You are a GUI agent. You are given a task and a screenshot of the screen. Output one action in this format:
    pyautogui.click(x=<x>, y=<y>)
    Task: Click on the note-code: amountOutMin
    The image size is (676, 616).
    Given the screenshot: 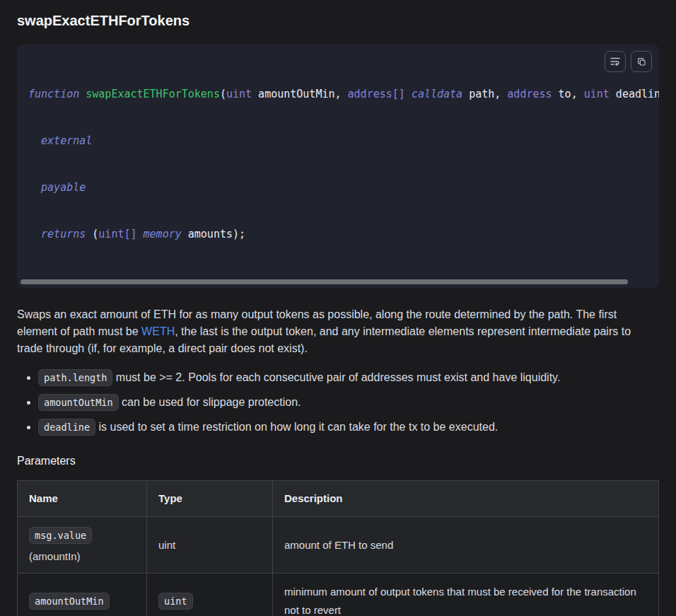 What is the action you would take?
    pyautogui.click(x=78, y=402)
    